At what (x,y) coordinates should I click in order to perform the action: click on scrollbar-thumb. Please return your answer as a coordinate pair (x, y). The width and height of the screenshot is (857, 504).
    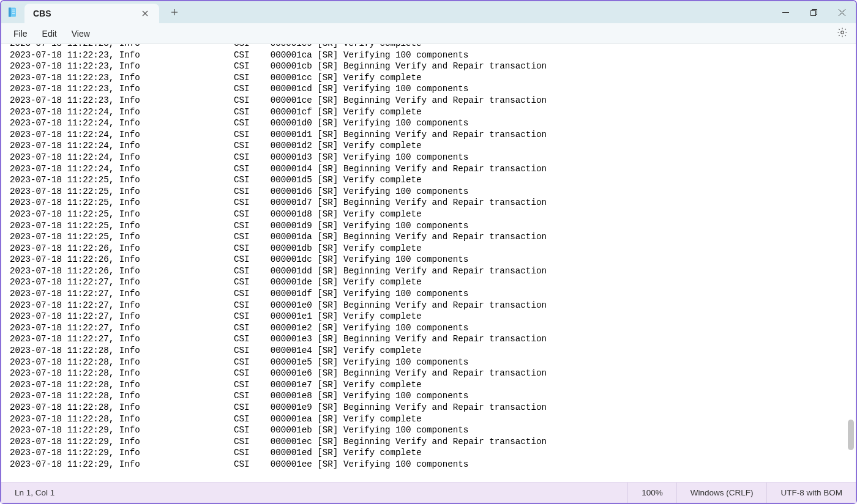
    Looking at the image, I should click on (851, 435).